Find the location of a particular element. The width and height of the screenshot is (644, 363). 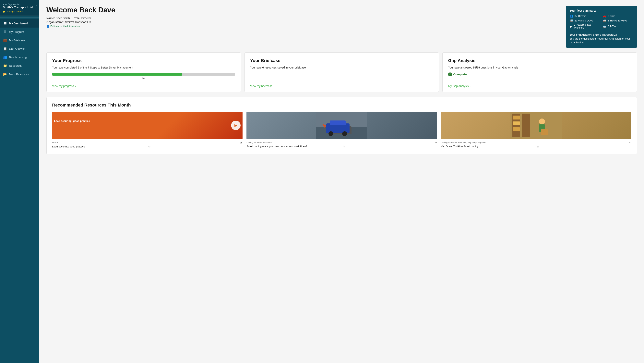

resource-meta-2: Driving for Better Business ⧉ is located at coordinates (342, 143).